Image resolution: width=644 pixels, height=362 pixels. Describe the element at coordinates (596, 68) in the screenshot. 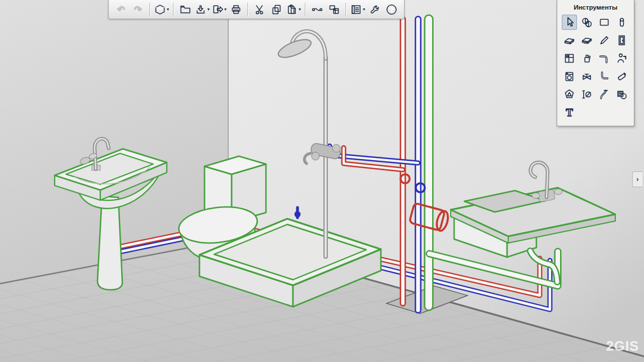

I see `tool-grid` at that location.